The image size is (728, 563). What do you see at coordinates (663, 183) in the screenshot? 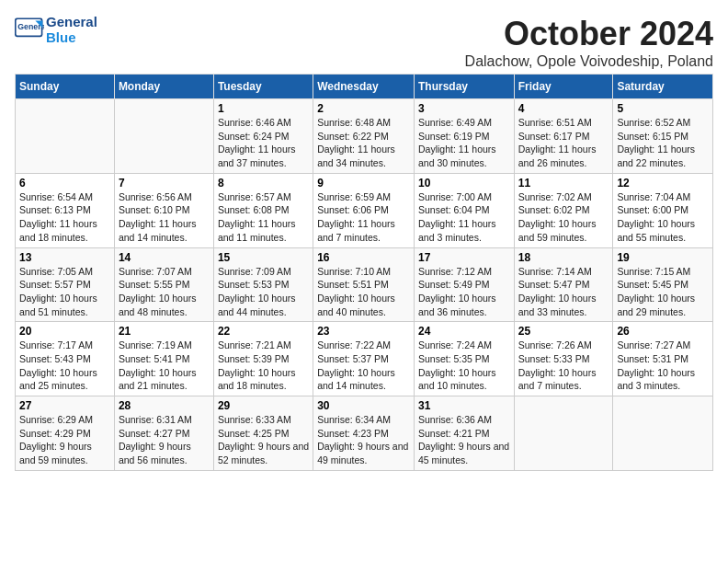
I see `day-number: 12` at bounding box center [663, 183].